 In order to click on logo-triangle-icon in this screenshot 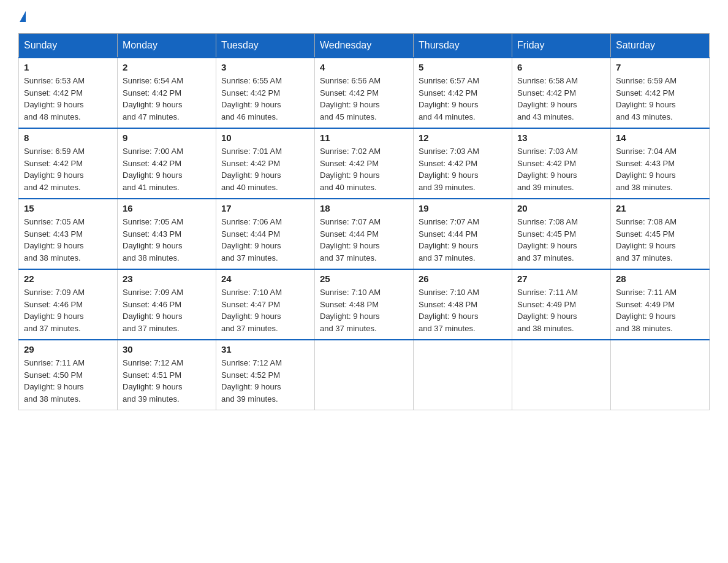, I will do `click(23, 17)`.